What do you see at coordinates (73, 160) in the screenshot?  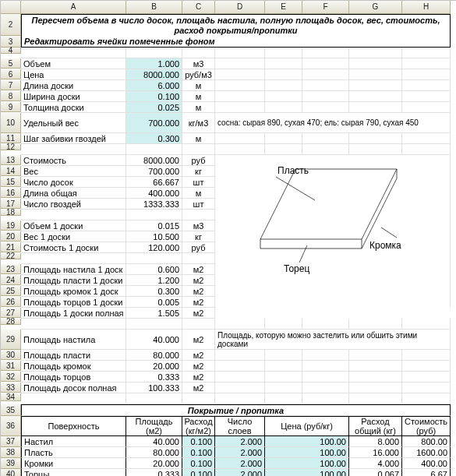 I see `calc-label: Стоимость` at bounding box center [73, 160].